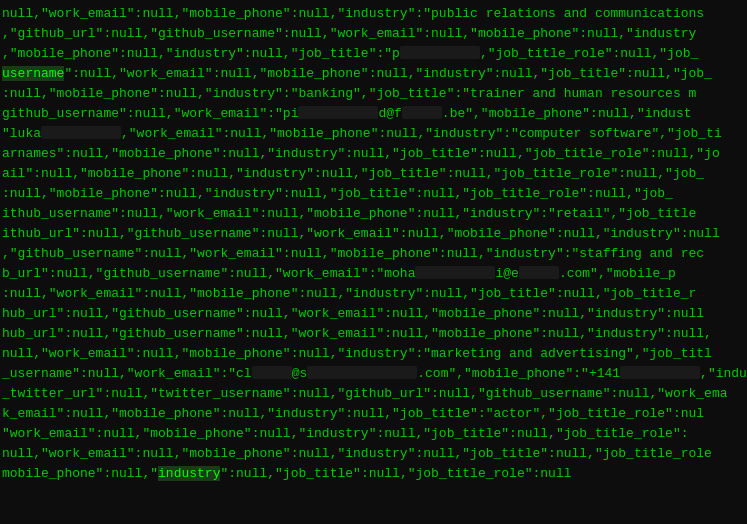 This screenshot has height=524, width=747. What do you see at coordinates (374, 434) in the screenshot?
I see `code-line: "work_email":null,"mobile_phone":null,"i…` at bounding box center [374, 434].